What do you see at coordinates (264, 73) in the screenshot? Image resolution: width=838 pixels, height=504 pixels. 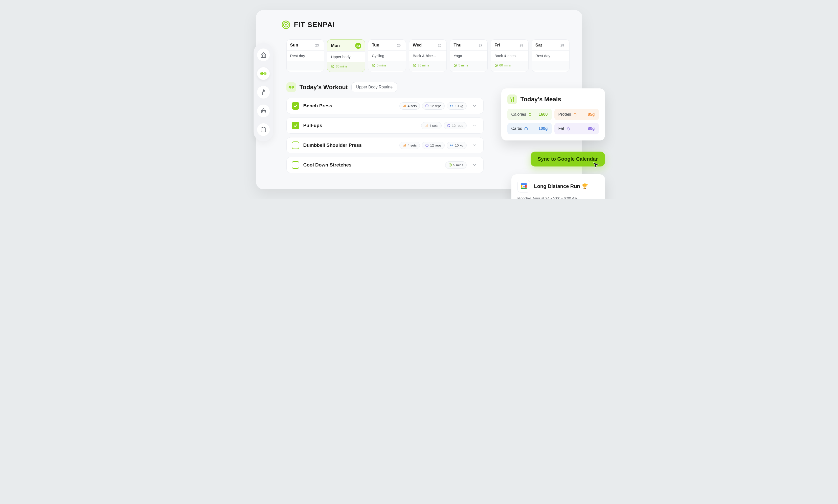 I see `sidebar-item-workouts` at bounding box center [264, 73].